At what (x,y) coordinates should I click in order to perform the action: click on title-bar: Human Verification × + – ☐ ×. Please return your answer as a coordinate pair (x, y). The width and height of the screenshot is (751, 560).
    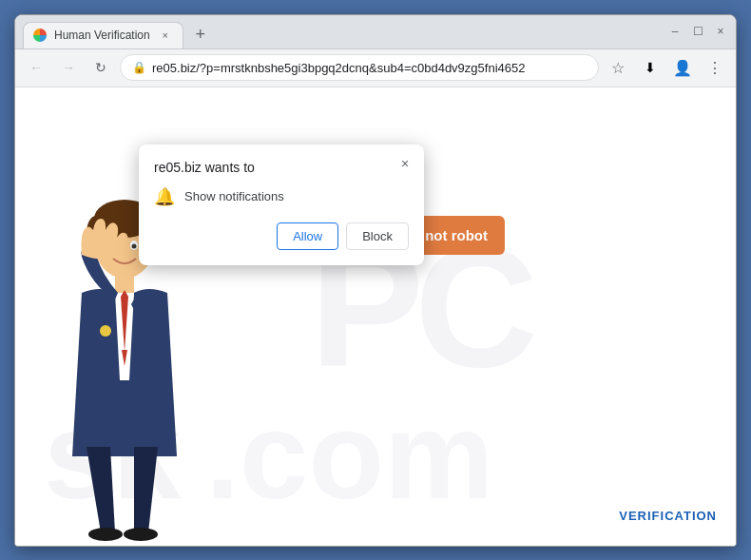
    Looking at the image, I should click on (376, 32).